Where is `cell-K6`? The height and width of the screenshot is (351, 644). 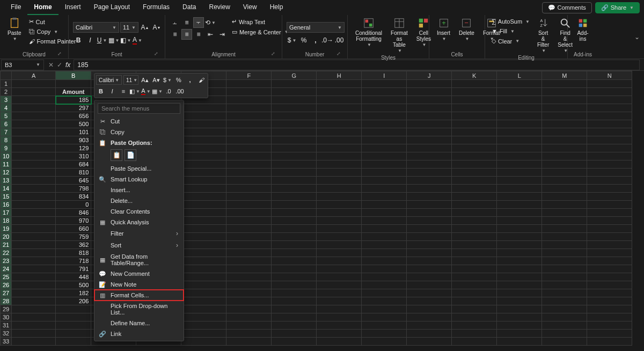
cell-K6 is located at coordinates (474, 125).